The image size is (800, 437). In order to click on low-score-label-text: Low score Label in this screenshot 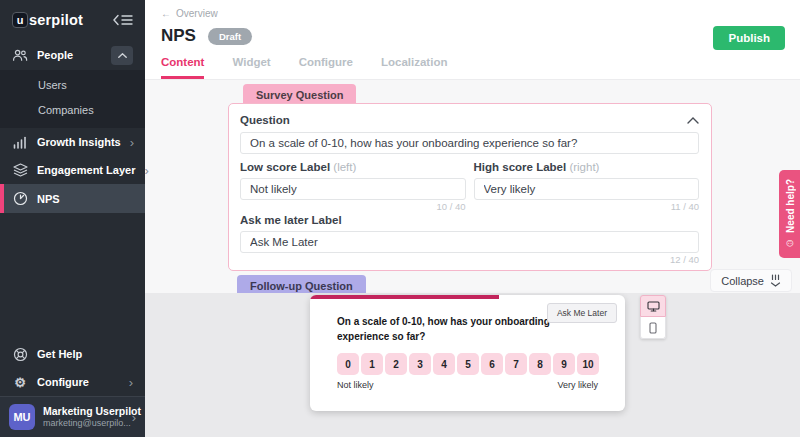, I will do `click(285, 167)`.